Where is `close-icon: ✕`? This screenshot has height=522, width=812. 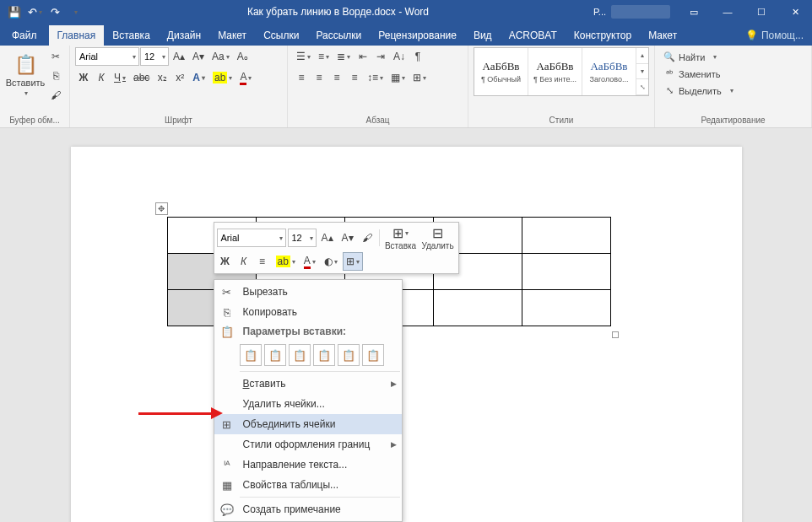 close-icon: ✕ is located at coordinates (795, 12).